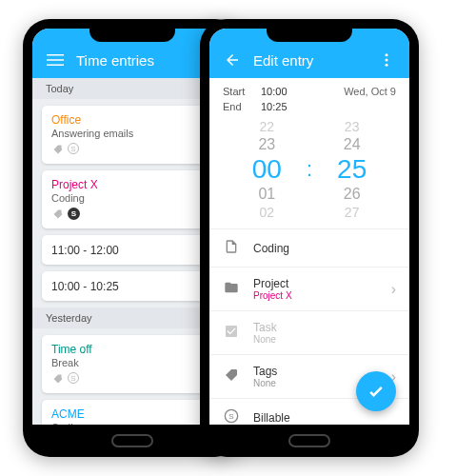 The image size is (476, 476). Describe the element at coordinates (387, 60) in the screenshot. I see `more-vert-icon` at that location.